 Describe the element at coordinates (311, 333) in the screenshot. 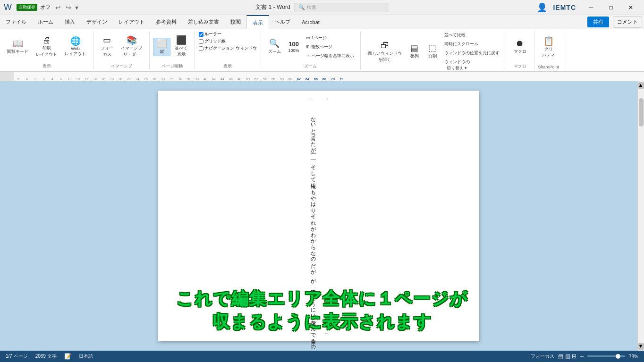

I see `bottom-arrow-left-icon: ←` at that location.